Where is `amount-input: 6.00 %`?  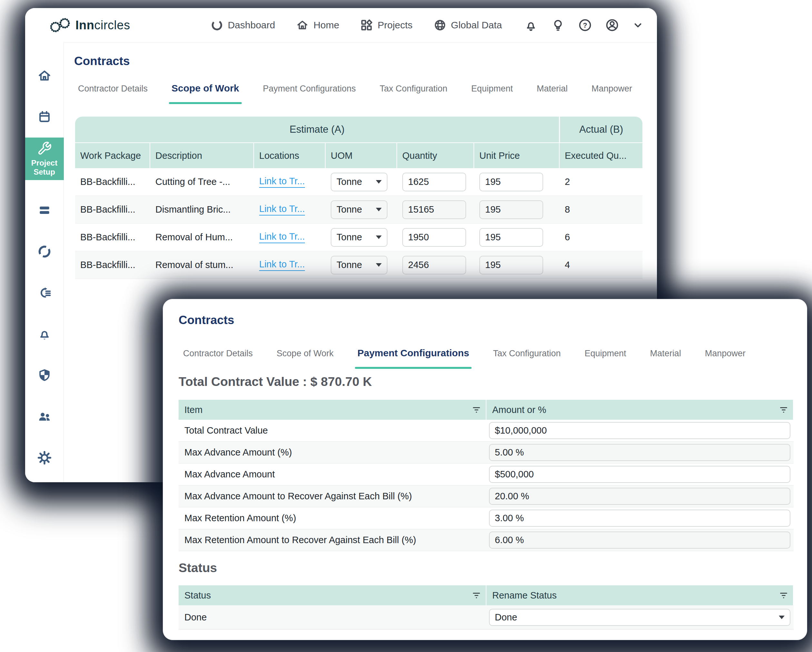 amount-input: 6.00 % is located at coordinates (640, 540).